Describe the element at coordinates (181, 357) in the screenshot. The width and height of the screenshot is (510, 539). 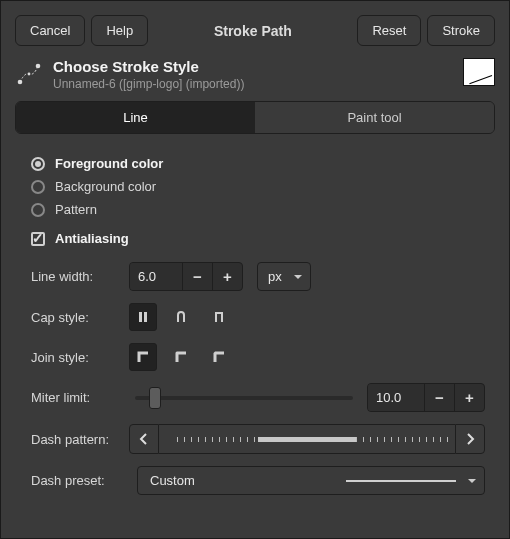
I see `join-round-button` at that location.